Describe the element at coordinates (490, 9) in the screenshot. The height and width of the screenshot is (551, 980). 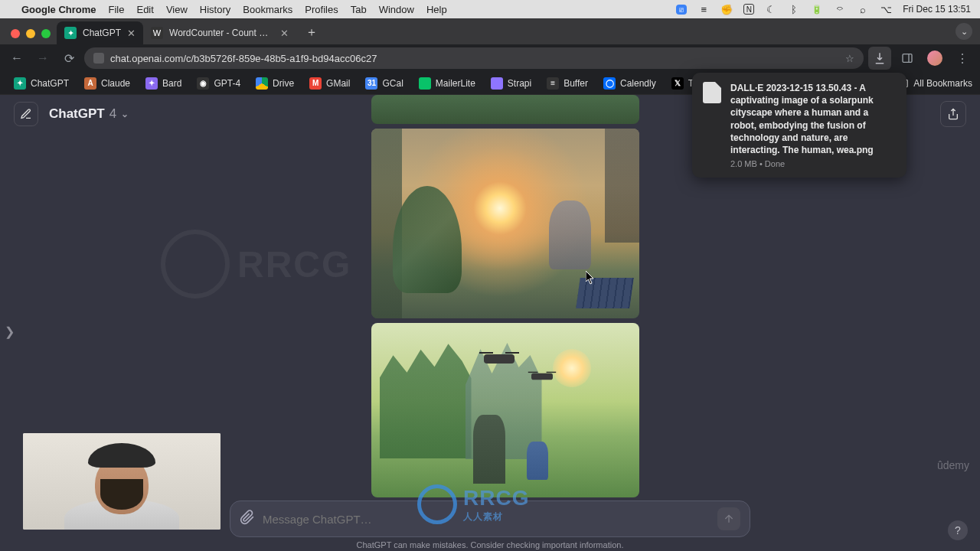
I see `macos-menubar: Google Chrome File Edit View History Boo…` at that location.